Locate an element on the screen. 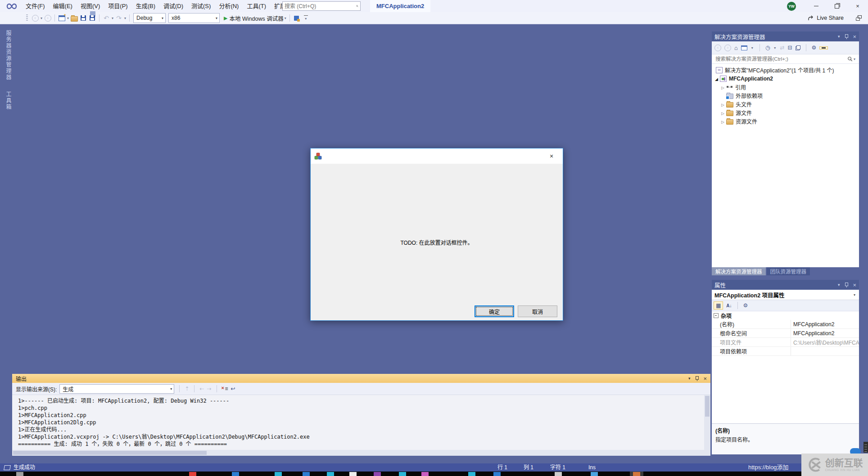 Image resolution: width=868 pixels, height=476 pixels. properties-wrench-icon: ⚙ is located at coordinates (814, 48).